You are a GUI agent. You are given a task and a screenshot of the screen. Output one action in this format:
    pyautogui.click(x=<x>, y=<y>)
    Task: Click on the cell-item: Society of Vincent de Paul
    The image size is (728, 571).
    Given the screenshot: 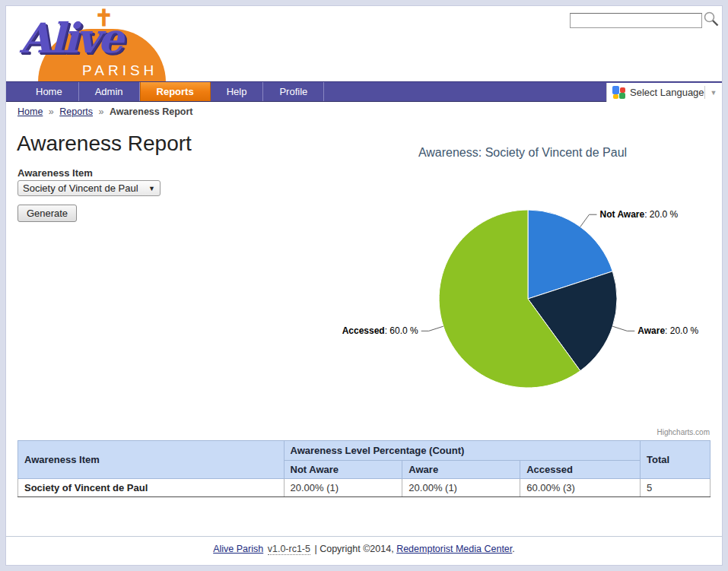 What is the action you would take?
    pyautogui.click(x=151, y=488)
    